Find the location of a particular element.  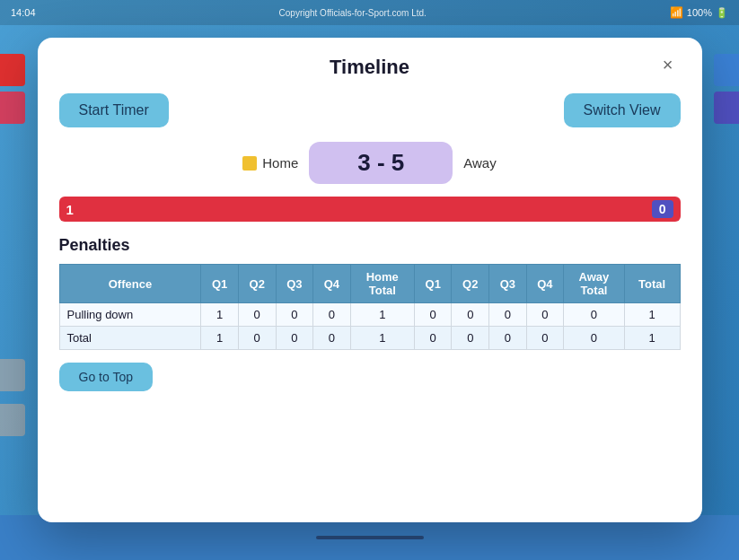

table-body: Pulling down10001000001Total10001000001 is located at coordinates (370, 327).